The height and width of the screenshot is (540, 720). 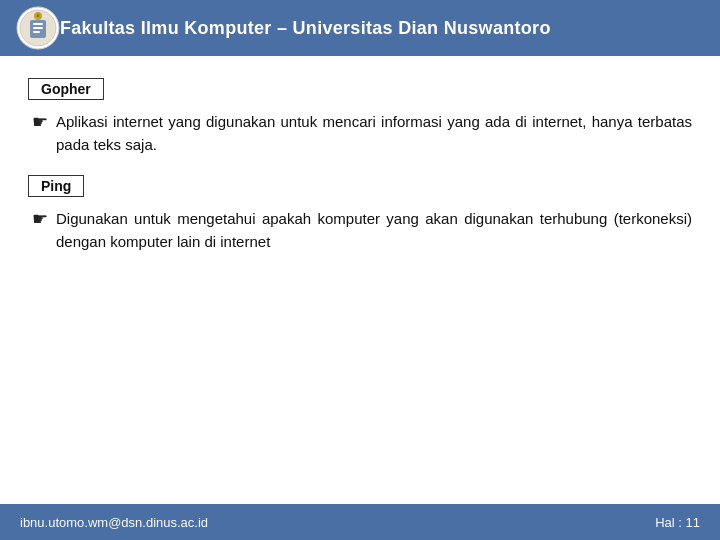 What do you see at coordinates (66, 89) in the screenshot?
I see `gopher-label: Gopher` at bounding box center [66, 89].